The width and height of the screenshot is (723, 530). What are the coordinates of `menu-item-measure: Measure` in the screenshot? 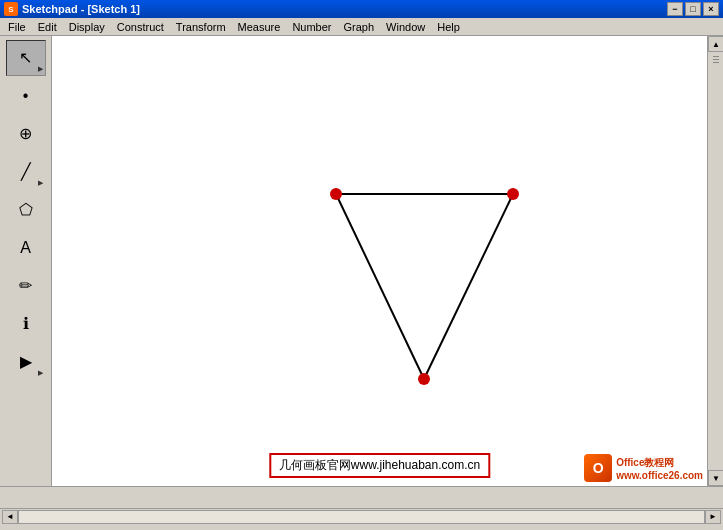 It's located at (260, 27).